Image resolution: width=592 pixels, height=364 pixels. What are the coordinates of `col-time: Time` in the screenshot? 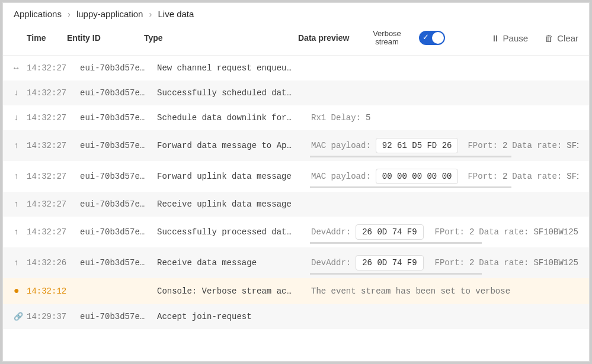 It's located at (40, 38).